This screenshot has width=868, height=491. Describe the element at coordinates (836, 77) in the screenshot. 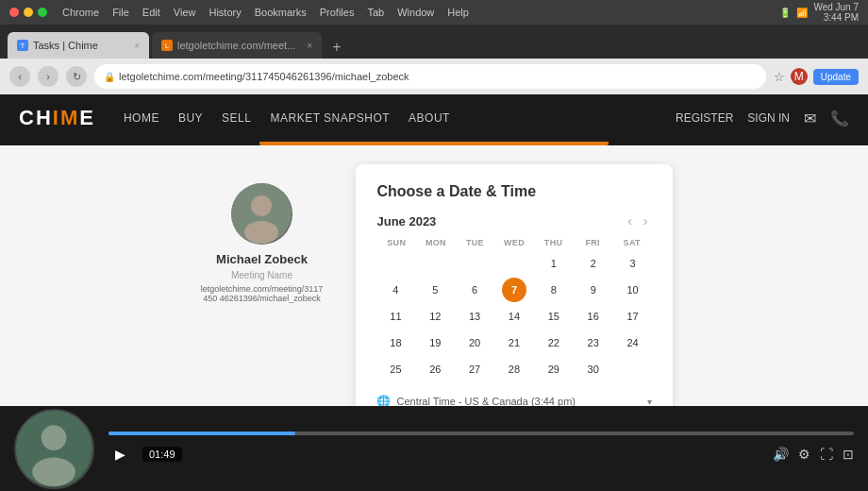

I see `update-button: Update` at that location.